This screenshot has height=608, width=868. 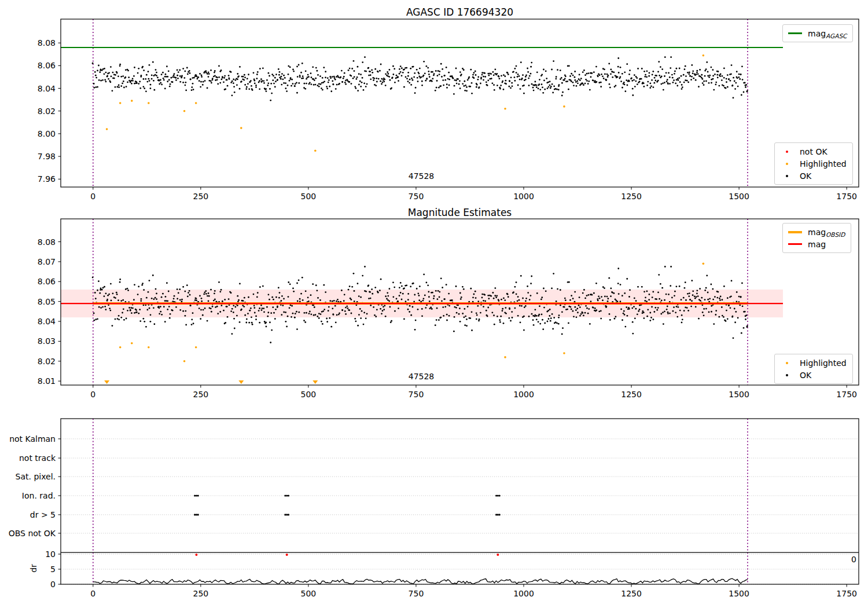 I want to click on legend-top-agasc: magAGASC, so click(x=818, y=34).